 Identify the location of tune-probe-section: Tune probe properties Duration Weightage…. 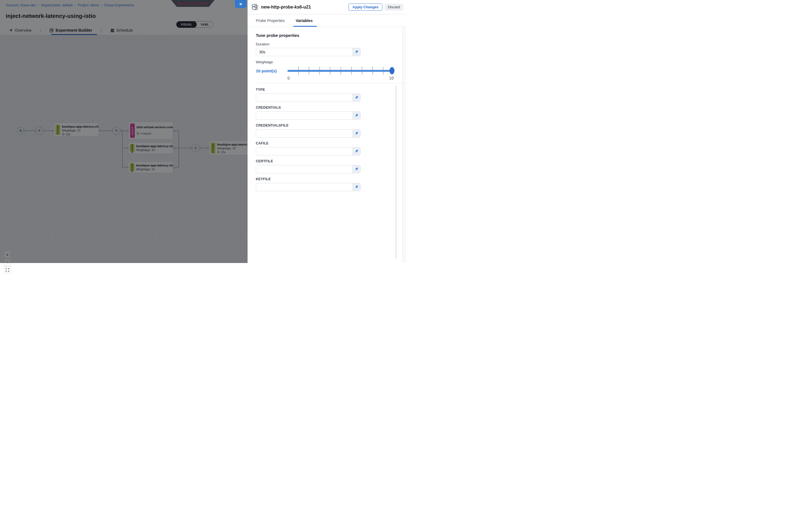
(327, 55).